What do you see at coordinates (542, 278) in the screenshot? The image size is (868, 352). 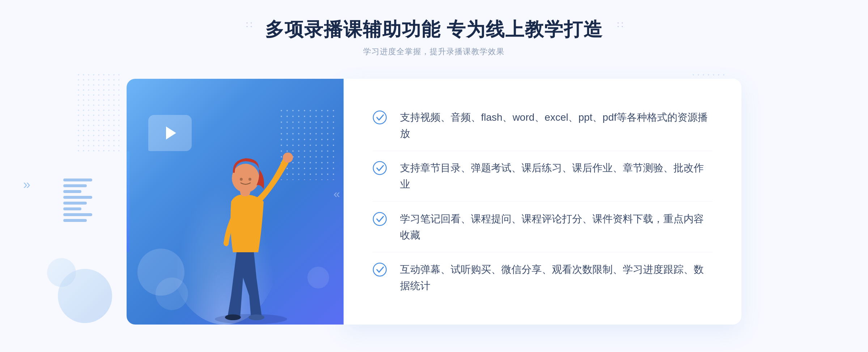 I see `feature-item-4: 互动弹幕、试听购买、微信分享、观看次数限制、学习进度跟踪、数据统计` at bounding box center [542, 278].